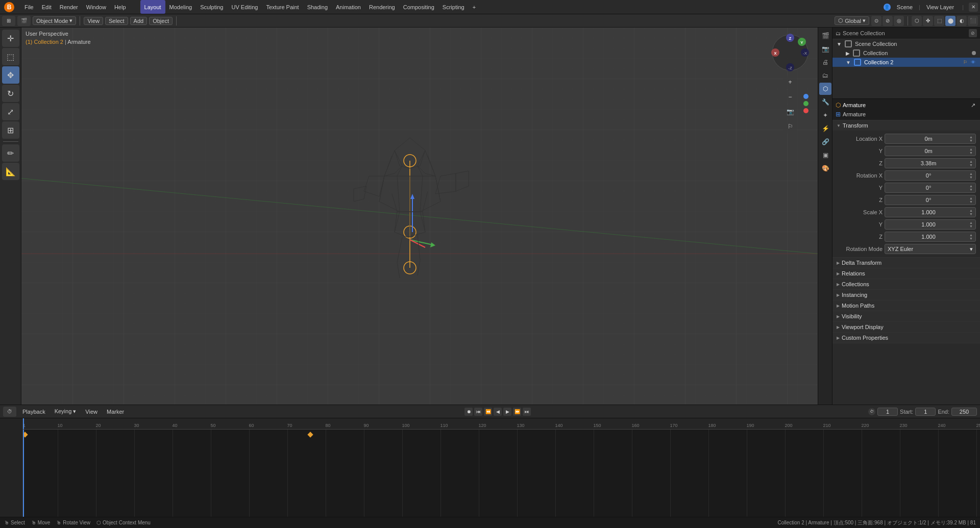 This screenshot has width=980, height=528. I want to click on modifier-props-icon: 🔧, so click(825, 102).